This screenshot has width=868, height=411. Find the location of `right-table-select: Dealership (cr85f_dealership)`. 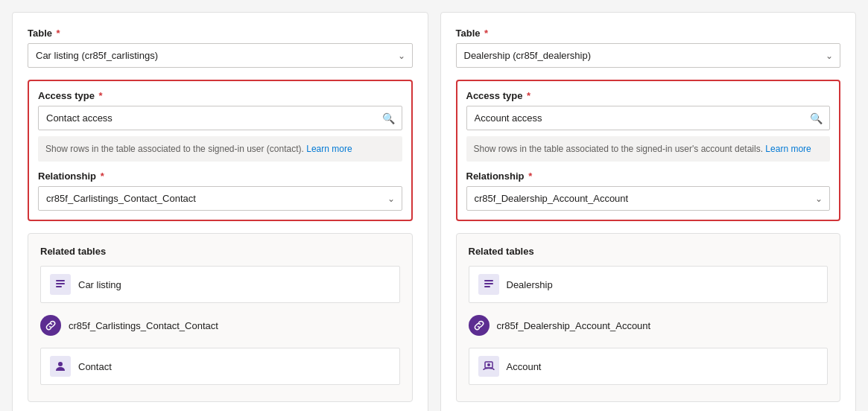

right-table-select: Dealership (cr85f_dealership) is located at coordinates (648, 55).